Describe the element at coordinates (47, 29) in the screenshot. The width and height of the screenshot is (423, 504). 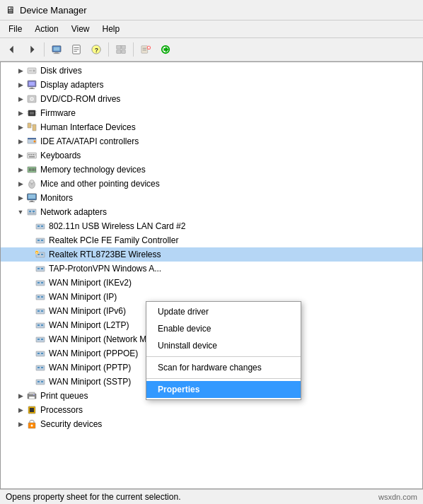
I see `menu-action: Action` at that location.